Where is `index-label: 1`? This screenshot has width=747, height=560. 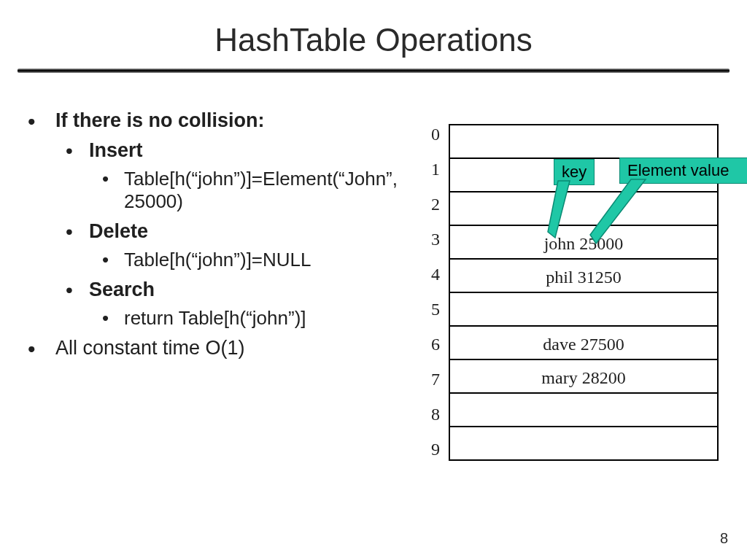 index-label: 1 is located at coordinates (433, 169).